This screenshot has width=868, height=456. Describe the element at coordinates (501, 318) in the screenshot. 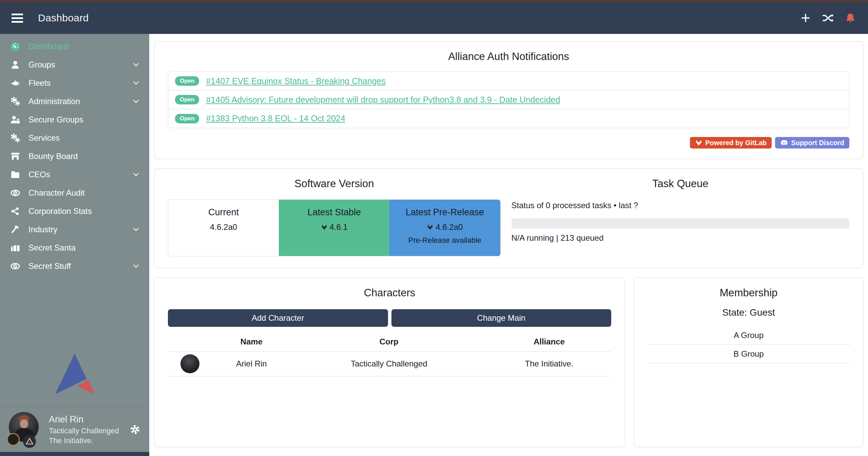

I see `change-main-button: Change Main` at that location.